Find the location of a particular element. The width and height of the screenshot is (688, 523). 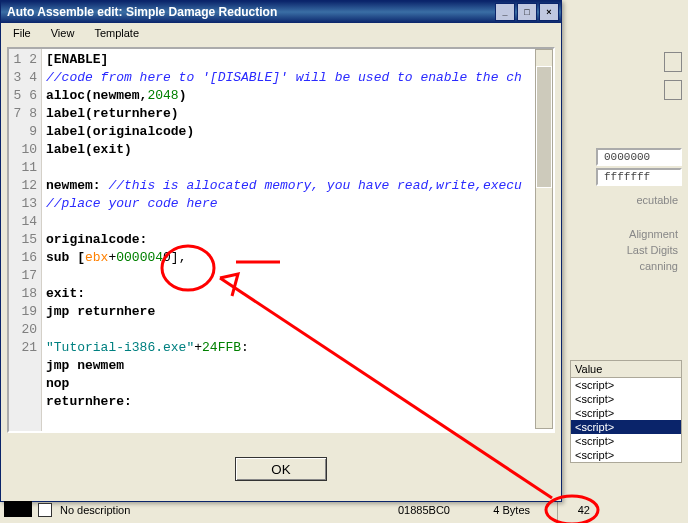

menu-template: Template is located at coordinates (116, 33).